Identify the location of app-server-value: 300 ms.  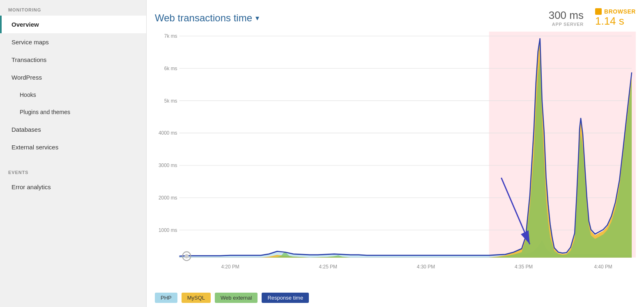
(566, 16).